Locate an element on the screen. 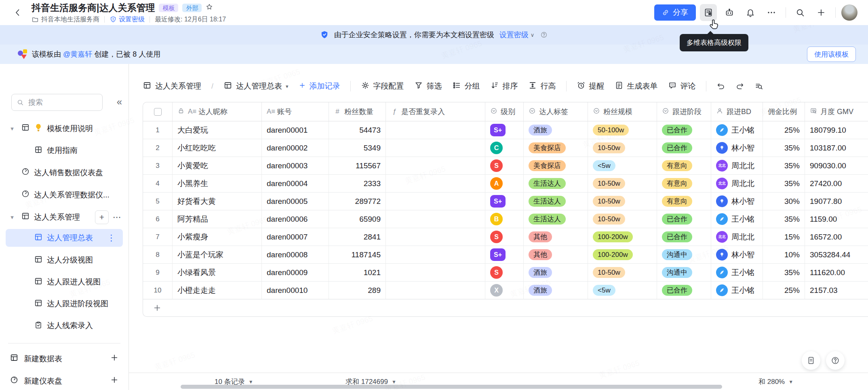  row-number-cell: 1 is located at coordinates (158, 130).